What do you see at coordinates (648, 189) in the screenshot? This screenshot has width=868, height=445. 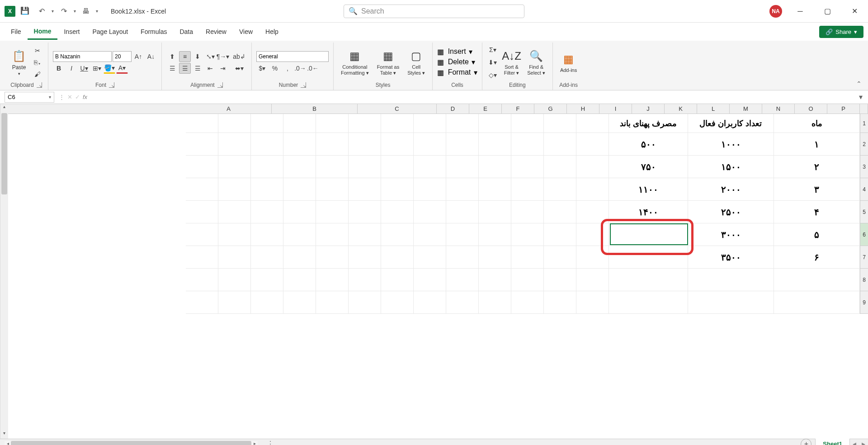 I see `cell-C4: ۱۱۰۰` at bounding box center [648, 189].